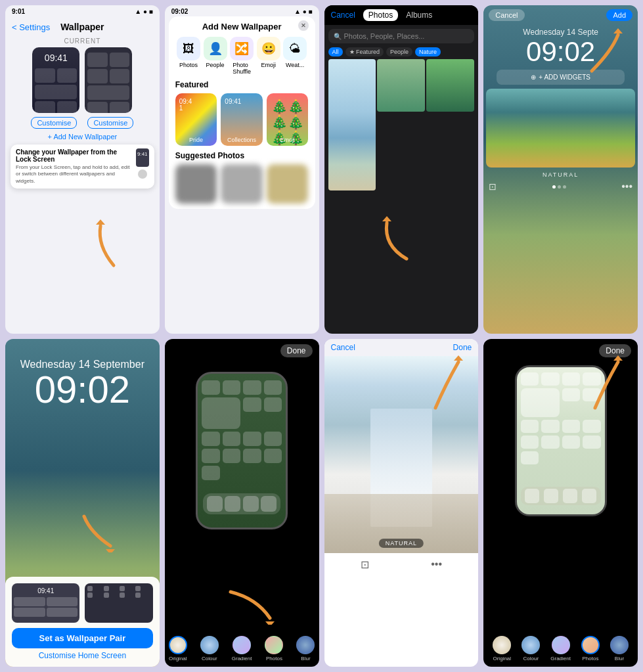 The image size is (643, 672). What do you see at coordinates (561, 169) in the screenshot?
I see `cell-lock-natural: Cancel Add Wednesday 14 Septe 09:02 ⊕ + …` at bounding box center [561, 169].